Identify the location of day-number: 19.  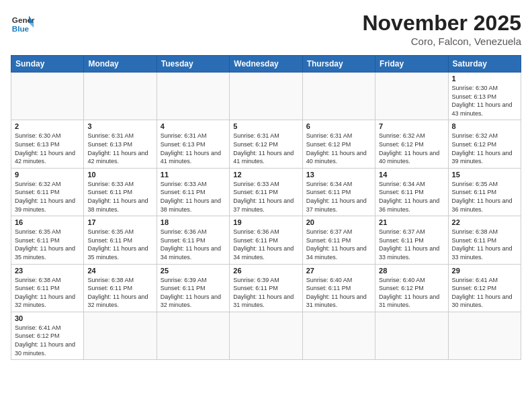
(266, 222).